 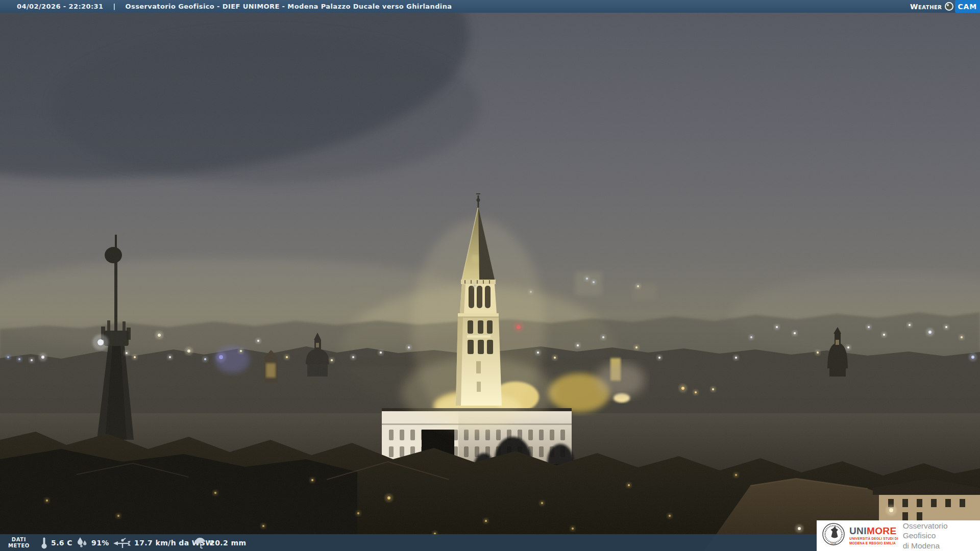 What do you see at coordinates (941, 536) in the screenshot?
I see `observatory-name: Osservatorio Geofisico di Modena` at bounding box center [941, 536].